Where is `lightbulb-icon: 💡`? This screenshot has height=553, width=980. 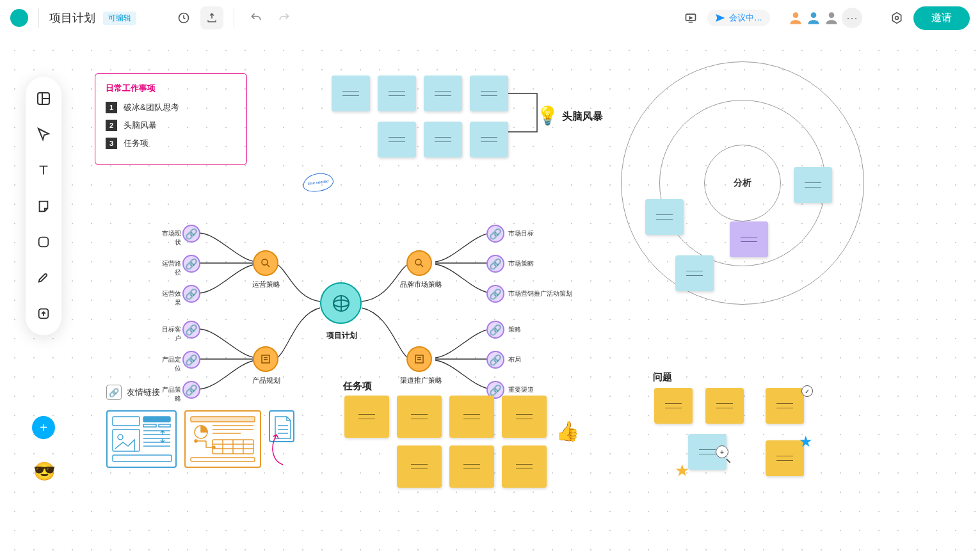 lightbulb-icon: 💡 is located at coordinates (548, 115).